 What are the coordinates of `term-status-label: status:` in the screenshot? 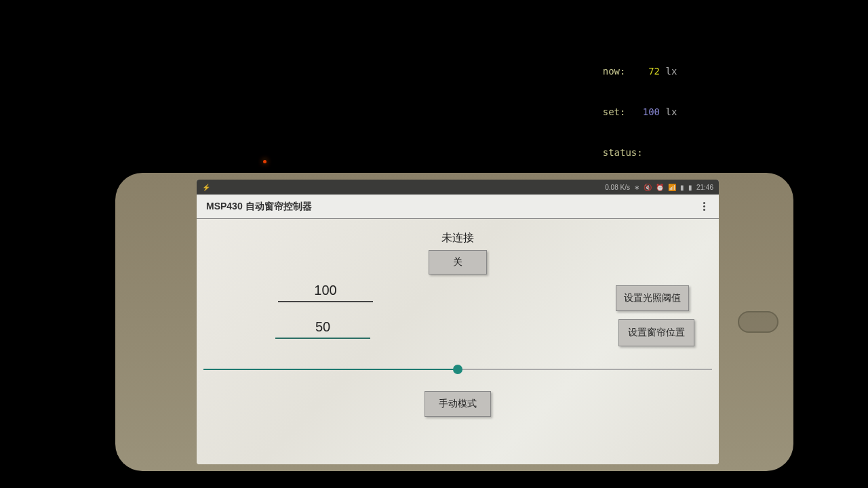 It's located at (623, 152).